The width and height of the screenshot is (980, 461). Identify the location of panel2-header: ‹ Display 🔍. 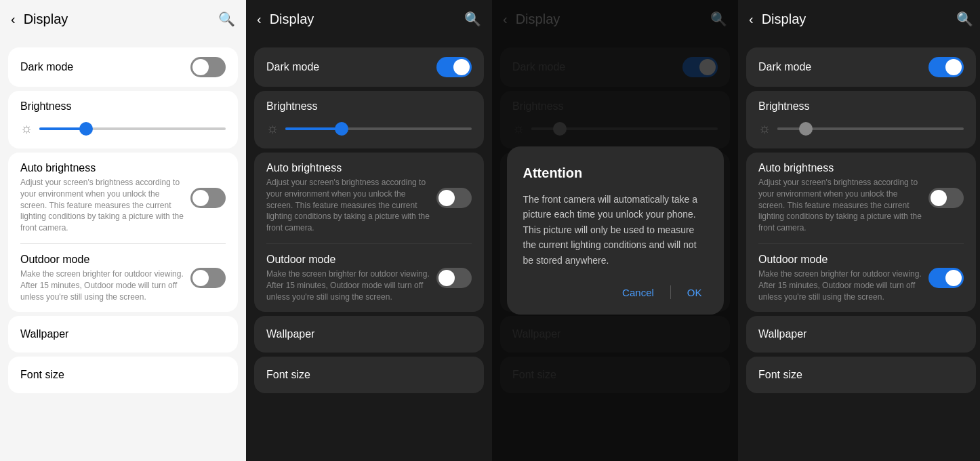
(369, 19).